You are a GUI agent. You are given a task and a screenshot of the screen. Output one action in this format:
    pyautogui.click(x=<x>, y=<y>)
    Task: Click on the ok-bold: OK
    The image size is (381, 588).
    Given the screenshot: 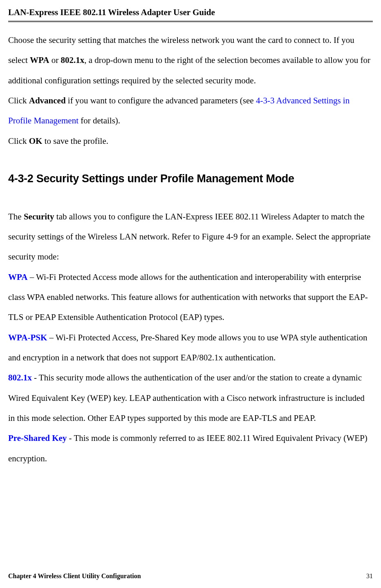 What is the action you would take?
    pyautogui.click(x=36, y=141)
    